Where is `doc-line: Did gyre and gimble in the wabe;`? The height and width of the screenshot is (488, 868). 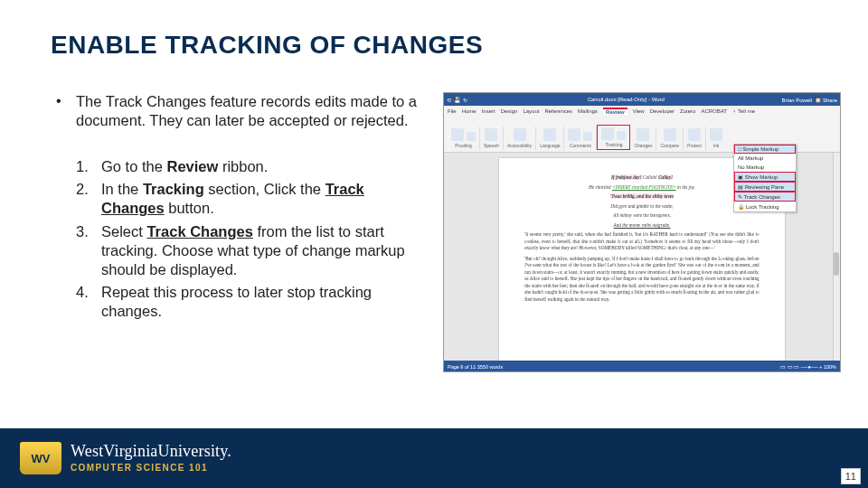
doc-line: Did gyre and gimble in the wabe; is located at coordinates (642, 207).